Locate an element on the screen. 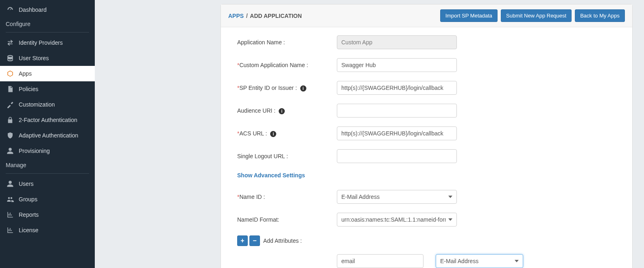 The height and width of the screenshot is (268, 644). input-acs-url is located at coordinates (397, 133).